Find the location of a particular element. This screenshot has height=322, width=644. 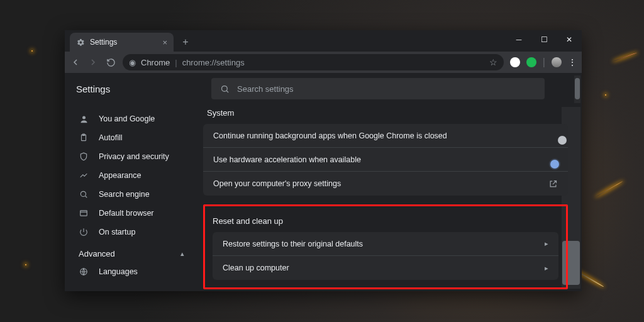

forward-button is located at coordinates (93, 62).